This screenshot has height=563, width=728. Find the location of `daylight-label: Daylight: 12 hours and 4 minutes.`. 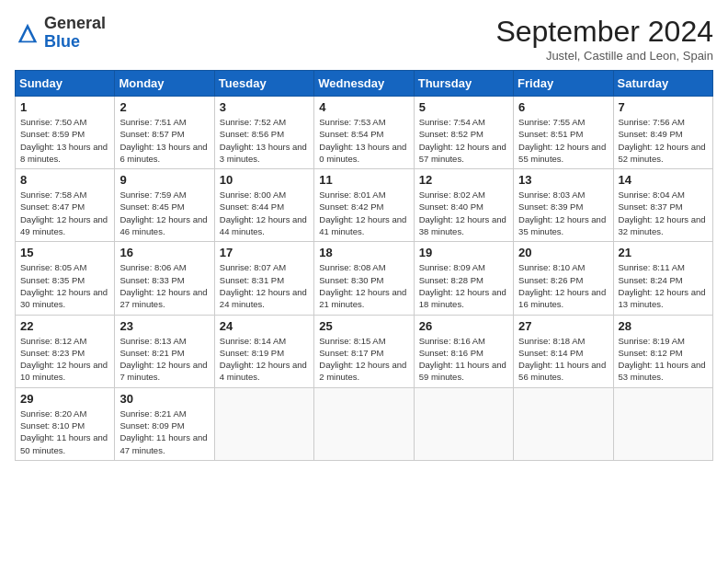

daylight-label: Daylight: 12 hours and 4 minutes. is located at coordinates (263, 371).